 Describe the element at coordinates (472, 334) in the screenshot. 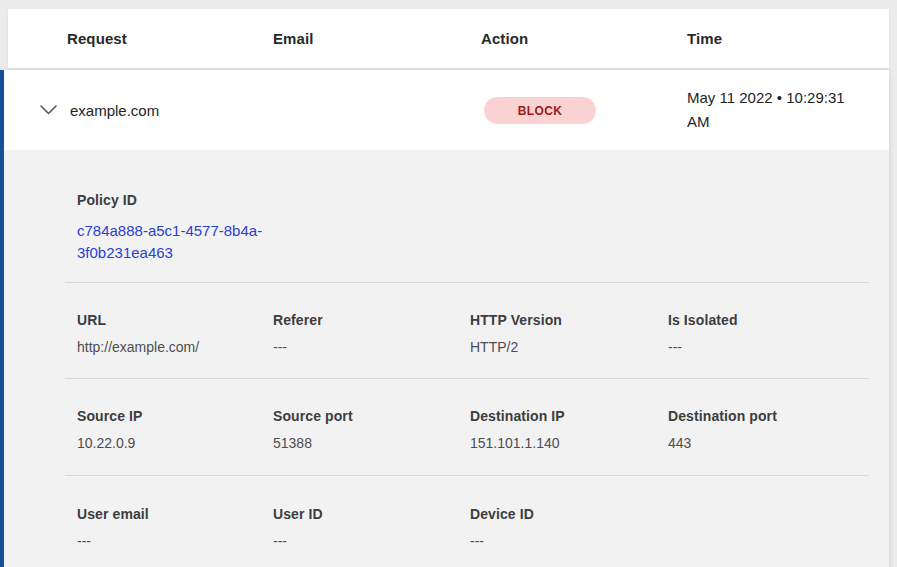

I see `detail-row-http: URL http://example.com/ Referer --- HTTP…` at that location.